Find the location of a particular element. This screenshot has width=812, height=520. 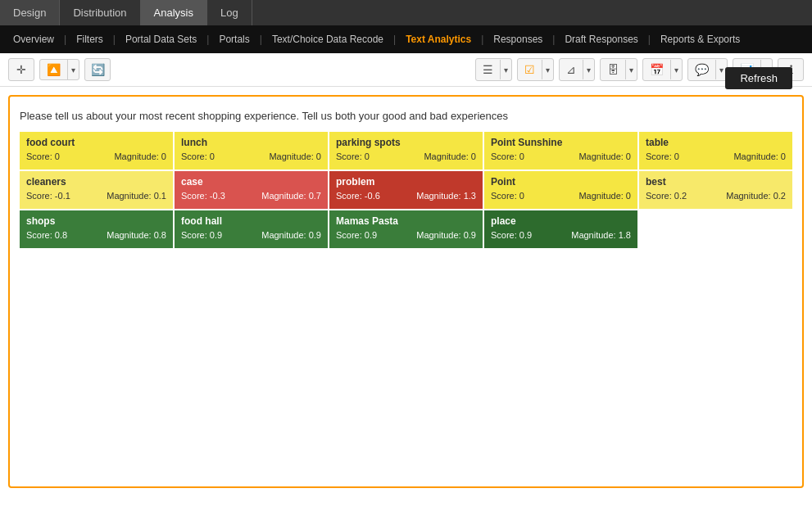

nav-sep-3: | is located at coordinates (208, 39).